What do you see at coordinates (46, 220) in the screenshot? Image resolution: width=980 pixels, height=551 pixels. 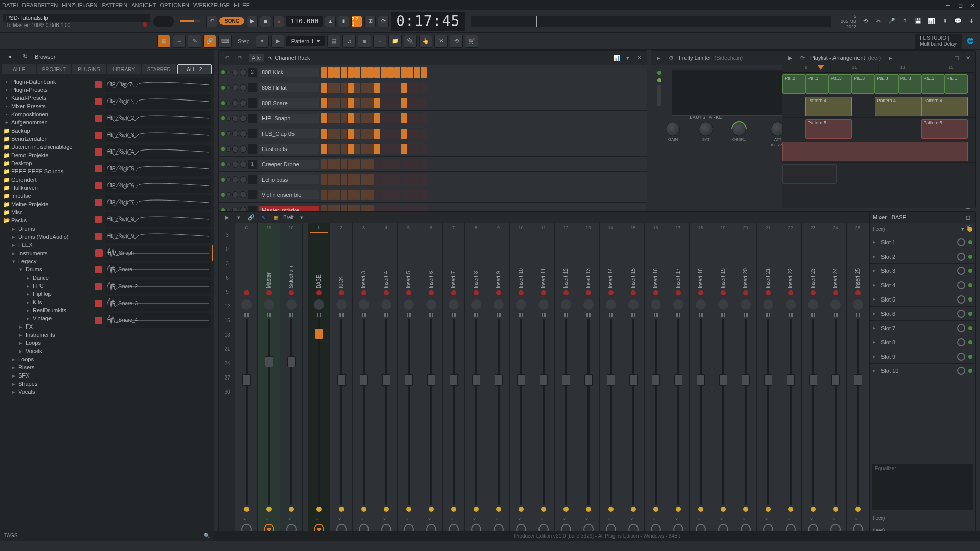 I see `tree-item: 📂Packs` at bounding box center [46, 220].